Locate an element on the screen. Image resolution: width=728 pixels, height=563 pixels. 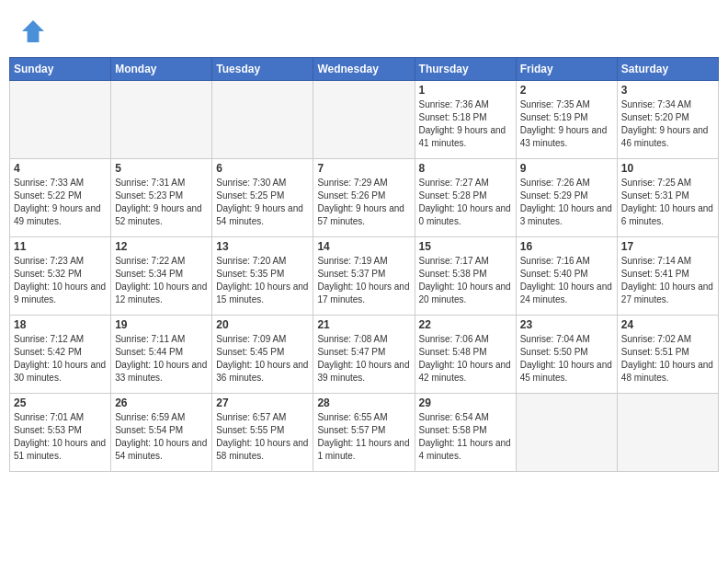
calendar-cell: 3Sunrise: 7:34 AMSunset: 5:20 PMDaylight… is located at coordinates (667, 120).